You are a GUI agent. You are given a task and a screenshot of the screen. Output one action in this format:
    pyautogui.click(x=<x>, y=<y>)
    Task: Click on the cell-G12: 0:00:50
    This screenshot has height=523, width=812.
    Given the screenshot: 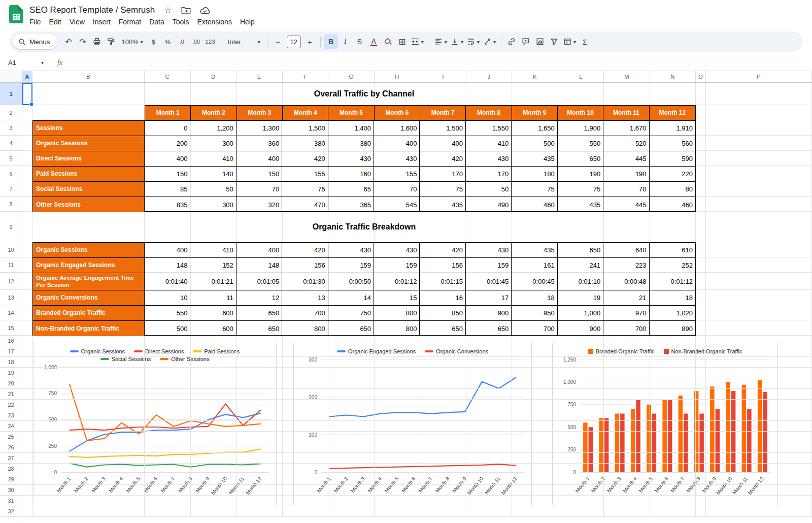 What is the action you would take?
    pyautogui.click(x=351, y=282)
    